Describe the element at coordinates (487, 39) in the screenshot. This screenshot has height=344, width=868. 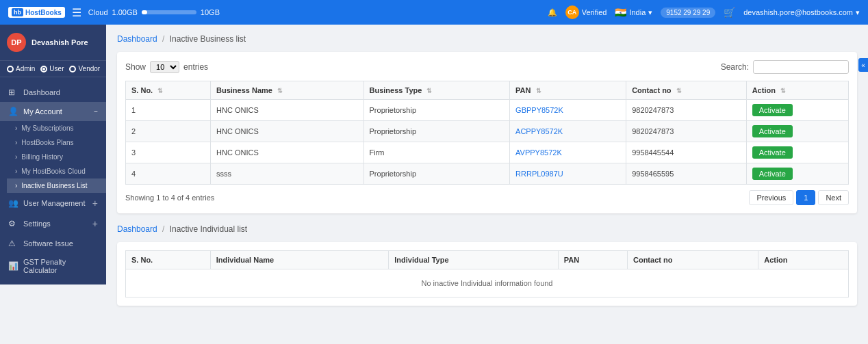
I see `breadcrumb-business: Dashboard / Inactive Business list` at that location.